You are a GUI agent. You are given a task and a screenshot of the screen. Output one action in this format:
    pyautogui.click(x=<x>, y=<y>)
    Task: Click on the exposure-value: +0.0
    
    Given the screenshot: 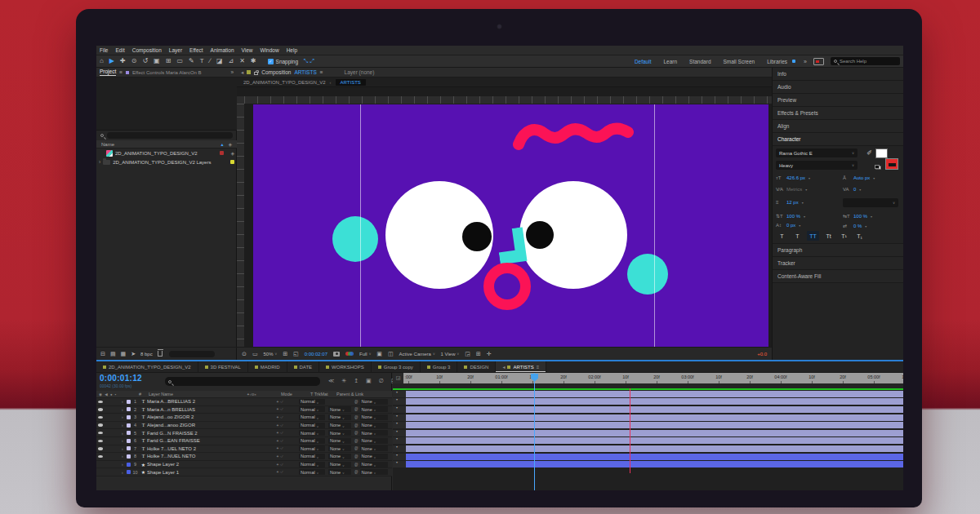 What is the action you would take?
    pyautogui.click(x=762, y=354)
    